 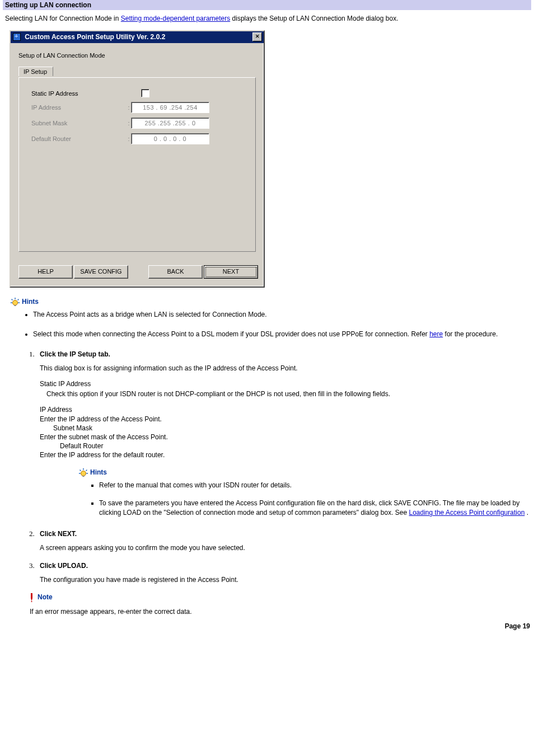 What do you see at coordinates (267, 5) in the screenshot?
I see `section-header: Setting up LAN connection` at bounding box center [267, 5].